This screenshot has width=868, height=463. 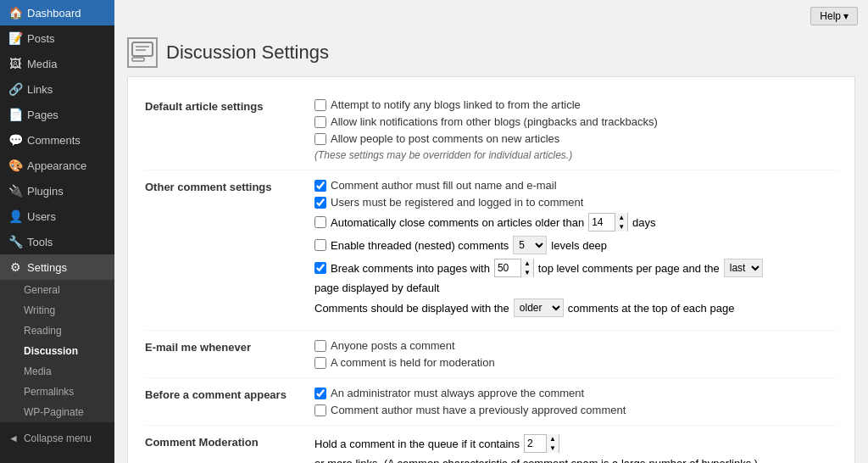 I want to click on hold-links-input, so click(x=536, y=443).